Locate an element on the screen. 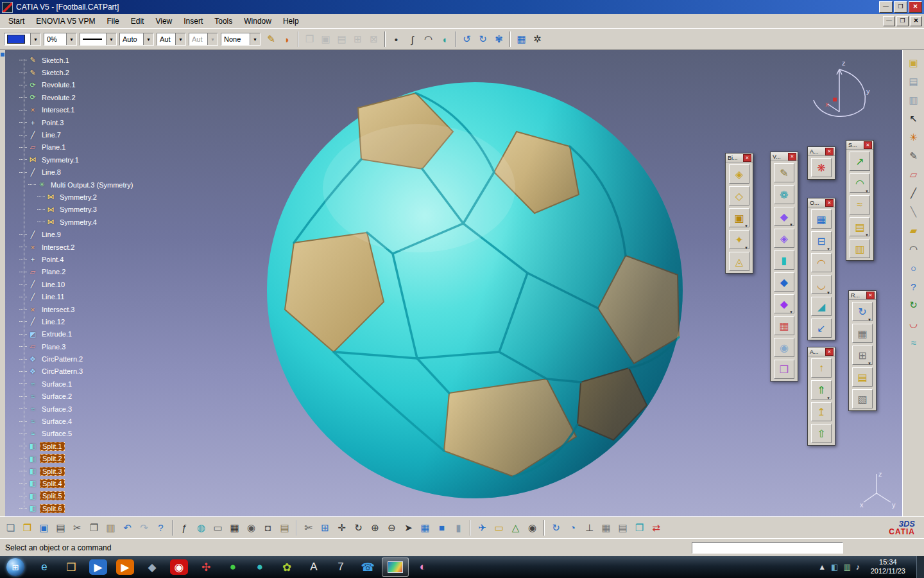  tree-item-label: Point.3 is located at coordinates (53, 123).